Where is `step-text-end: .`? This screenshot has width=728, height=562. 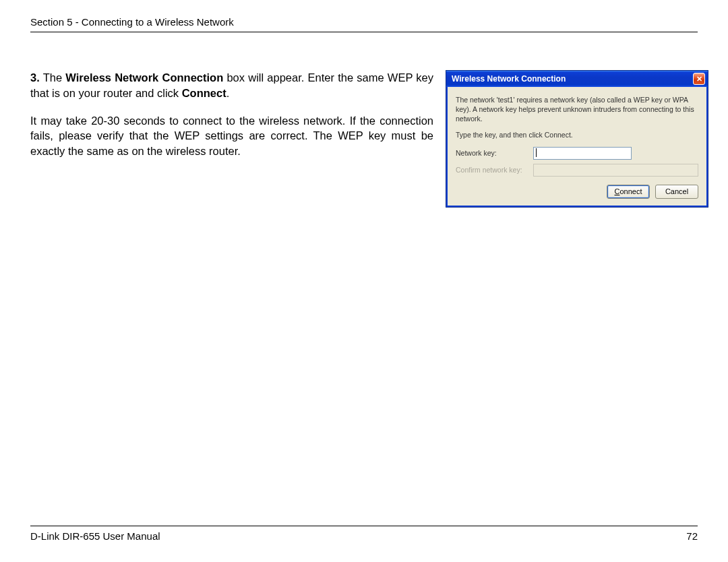
step-text-end: . is located at coordinates (228, 93).